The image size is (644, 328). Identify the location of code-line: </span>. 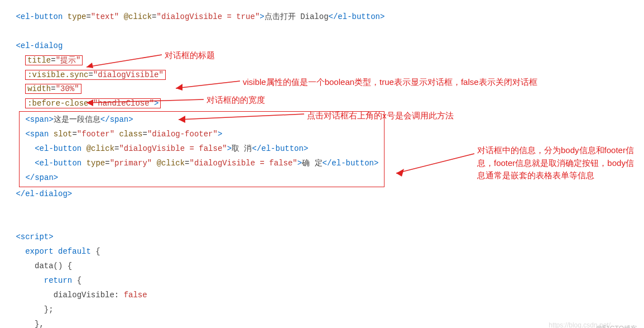
(200, 178).